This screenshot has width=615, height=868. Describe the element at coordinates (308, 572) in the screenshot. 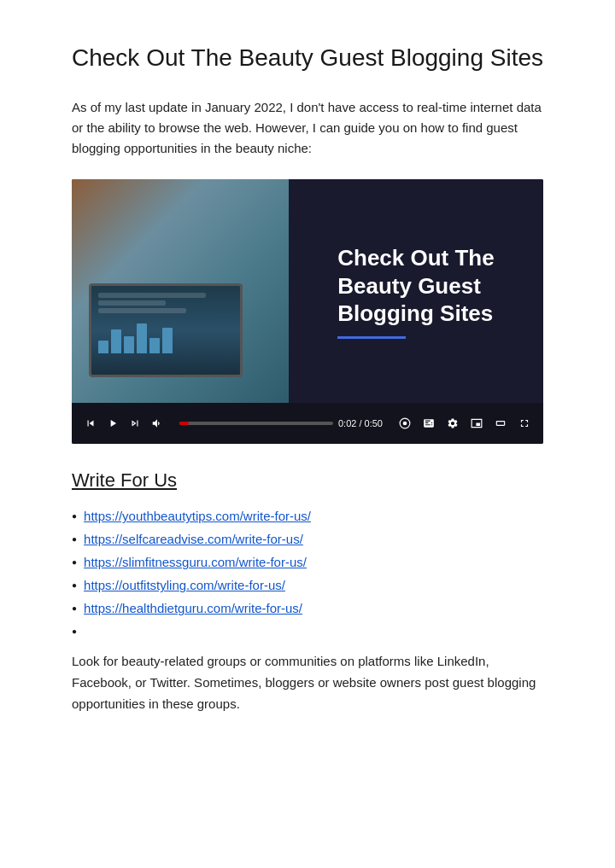

I see `links-list: https://youthbeautytips.com/write-for-us…` at that location.